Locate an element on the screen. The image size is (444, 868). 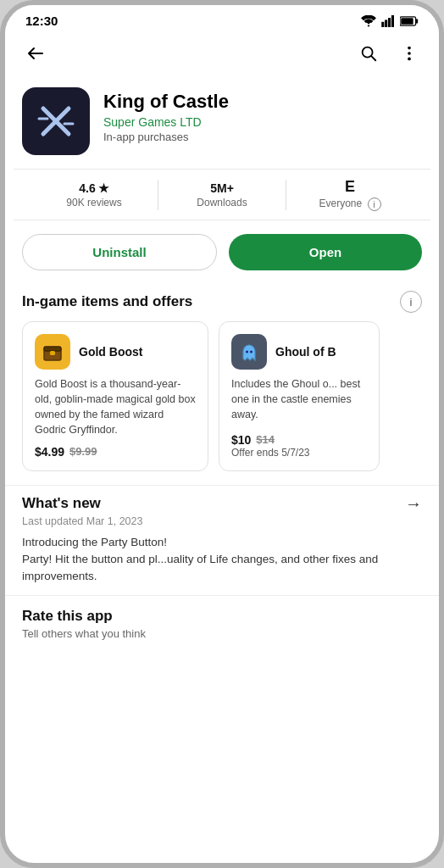
offer-card-header-1: Gold Boost is located at coordinates (115, 352).